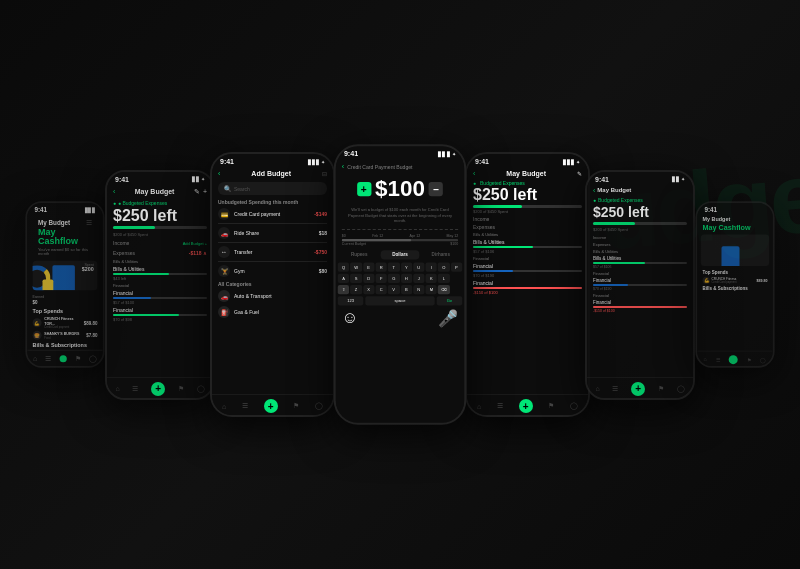 This screenshot has width=800, height=569. I want to click on budget-item-3: Financial $70 of $98, so click(160, 314).